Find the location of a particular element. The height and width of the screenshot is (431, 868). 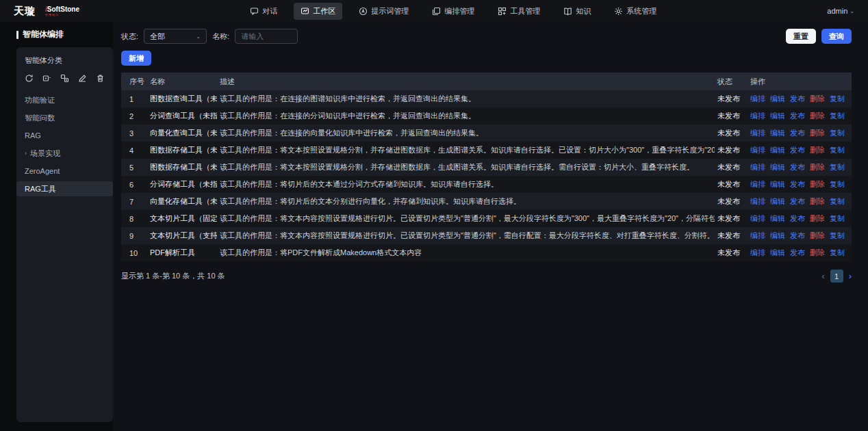

col-name: 名称 is located at coordinates (183, 82).